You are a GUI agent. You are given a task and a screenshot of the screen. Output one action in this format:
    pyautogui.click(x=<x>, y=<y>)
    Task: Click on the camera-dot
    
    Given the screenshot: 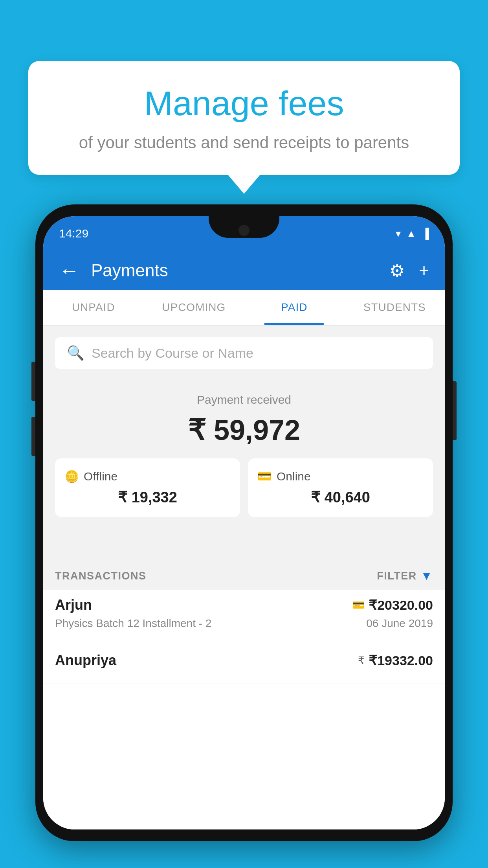 What is the action you would take?
    pyautogui.click(x=244, y=230)
    